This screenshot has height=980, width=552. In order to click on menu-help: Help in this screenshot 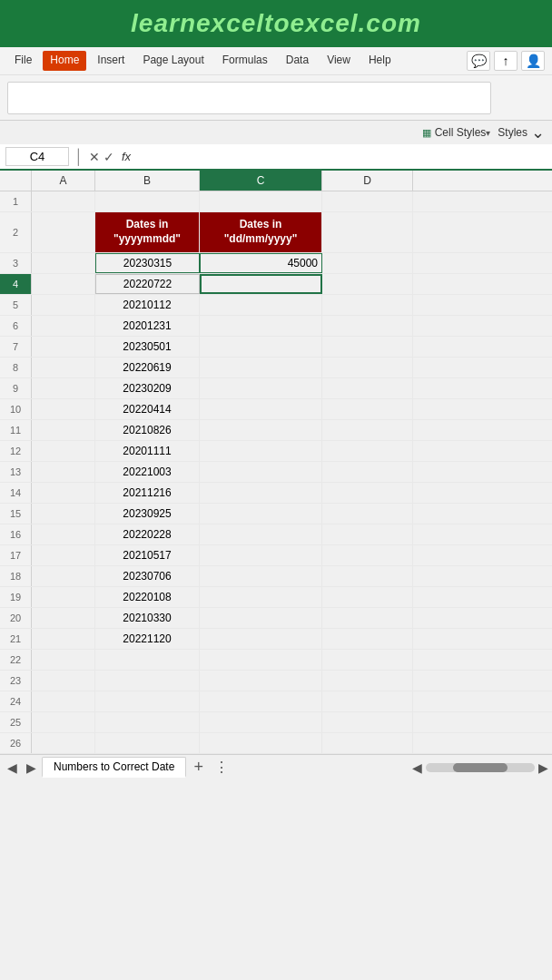, I will do `click(380, 61)`.